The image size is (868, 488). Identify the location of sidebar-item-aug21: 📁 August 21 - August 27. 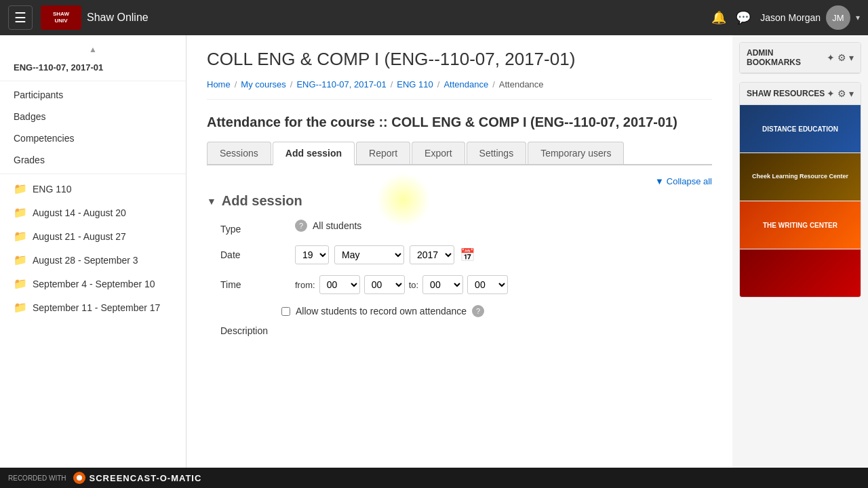
(93, 236).